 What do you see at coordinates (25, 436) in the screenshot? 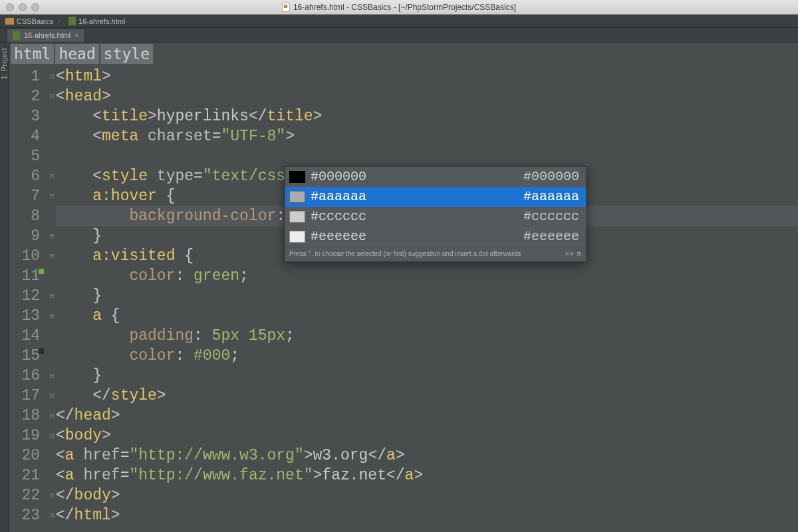
I see `line-number: 19` at bounding box center [25, 436].